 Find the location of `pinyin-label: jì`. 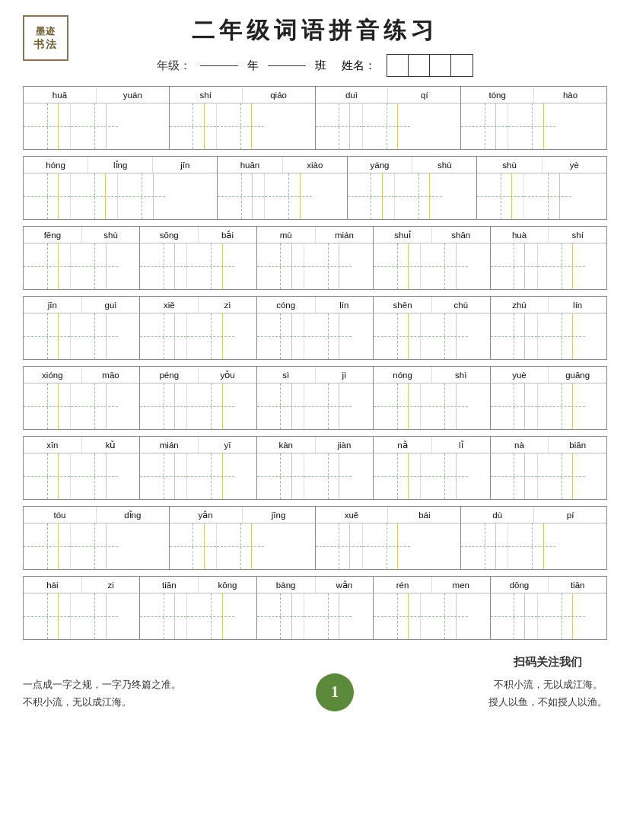

pinyin-label: jì is located at coordinates (345, 374).